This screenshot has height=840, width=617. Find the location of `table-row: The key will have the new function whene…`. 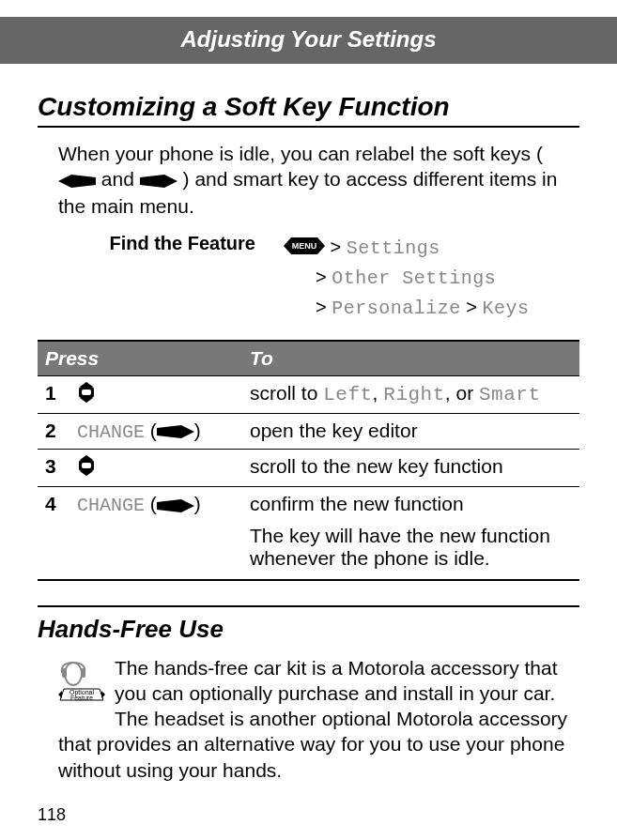

table-row: The key will have the new function whene… is located at coordinates (308, 552).